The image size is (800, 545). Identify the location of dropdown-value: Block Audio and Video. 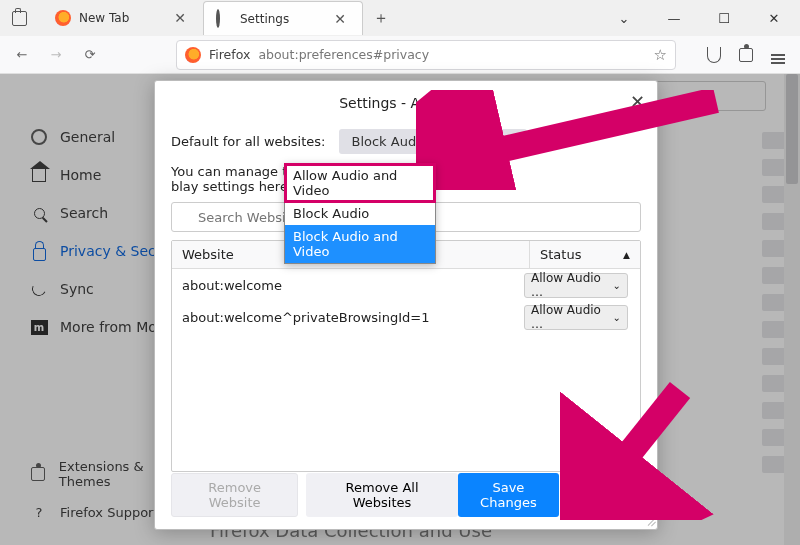
(424, 142).